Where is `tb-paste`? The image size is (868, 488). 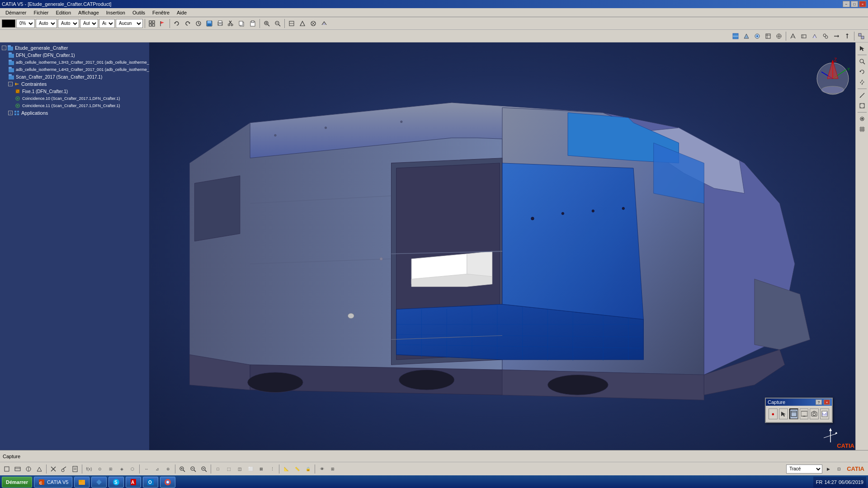 tb-paste is located at coordinates (253, 23).